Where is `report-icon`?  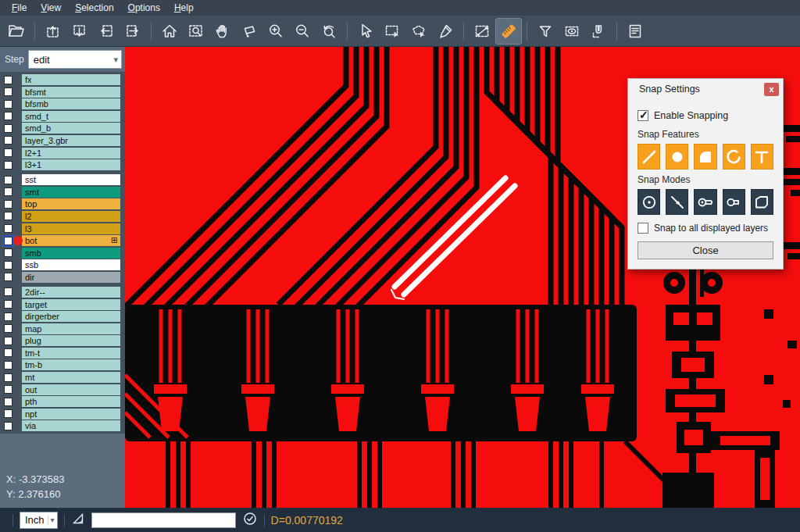 report-icon is located at coordinates (635, 31).